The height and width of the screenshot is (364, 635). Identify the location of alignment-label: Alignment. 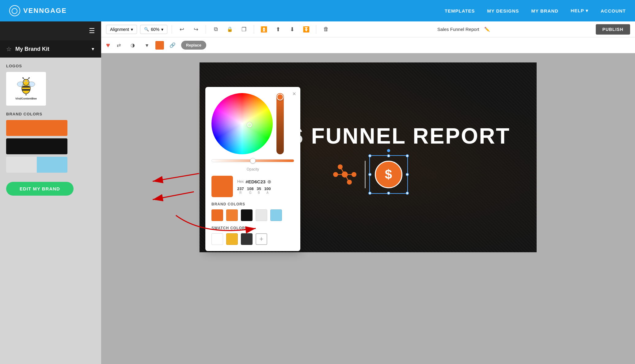
(120, 29).